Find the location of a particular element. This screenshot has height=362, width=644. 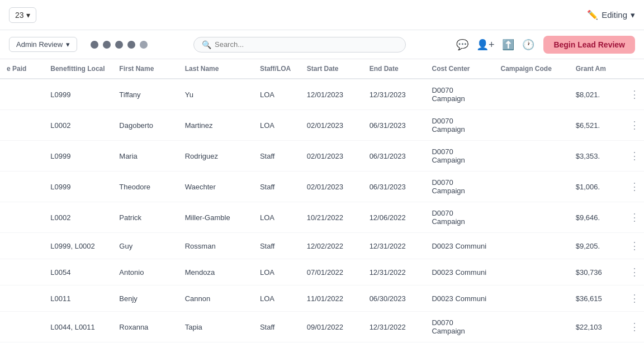

begin-review-label: Begin Lead Review is located at coordinates (589, 45).